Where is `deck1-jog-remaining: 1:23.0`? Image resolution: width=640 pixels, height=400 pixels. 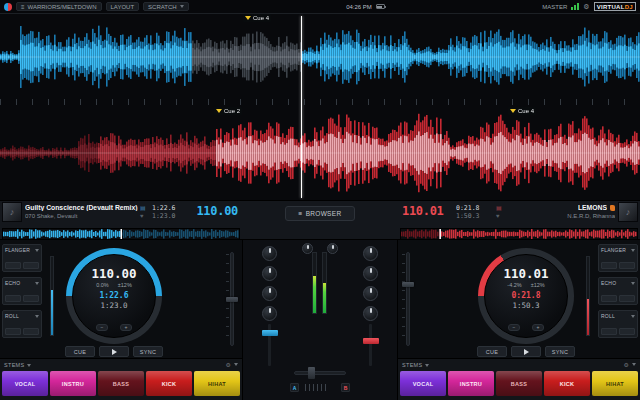
deck1-jog-remaining: 1:23.0 is located at coordinates (114, 306).